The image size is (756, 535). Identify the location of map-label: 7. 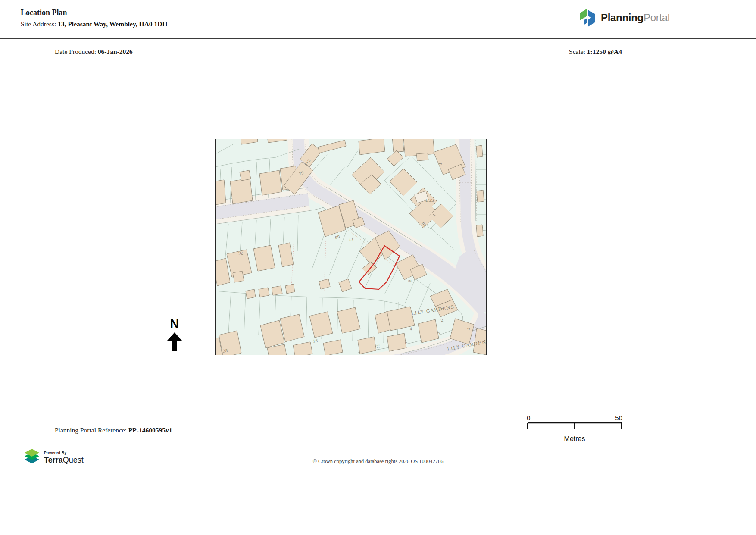
(407, 343).